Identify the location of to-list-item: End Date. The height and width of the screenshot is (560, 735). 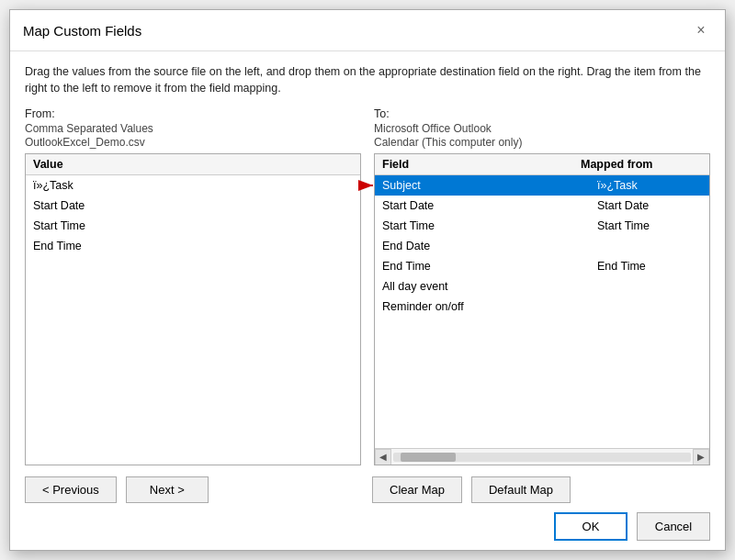
(542, 246).